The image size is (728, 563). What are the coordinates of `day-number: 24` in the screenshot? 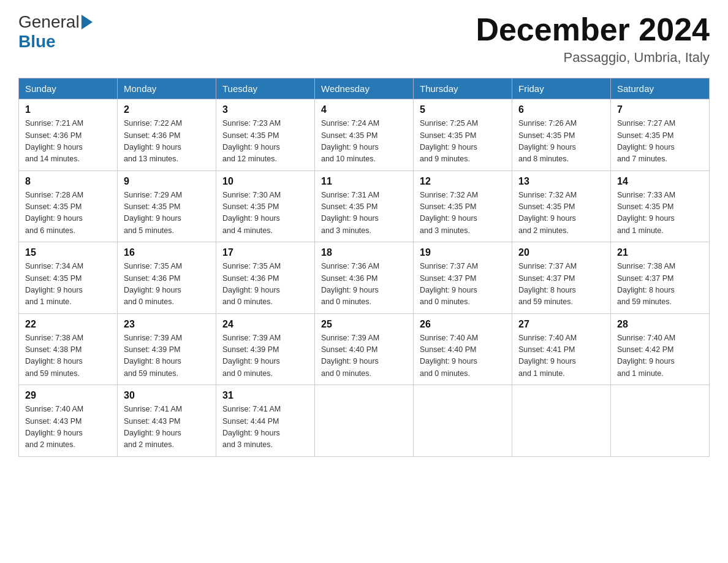 It's located at (265, 324).